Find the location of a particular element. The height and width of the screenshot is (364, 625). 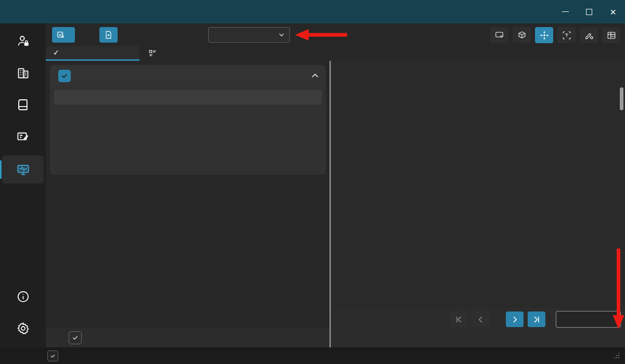

resize-grip is located at coordinates (617, 356).